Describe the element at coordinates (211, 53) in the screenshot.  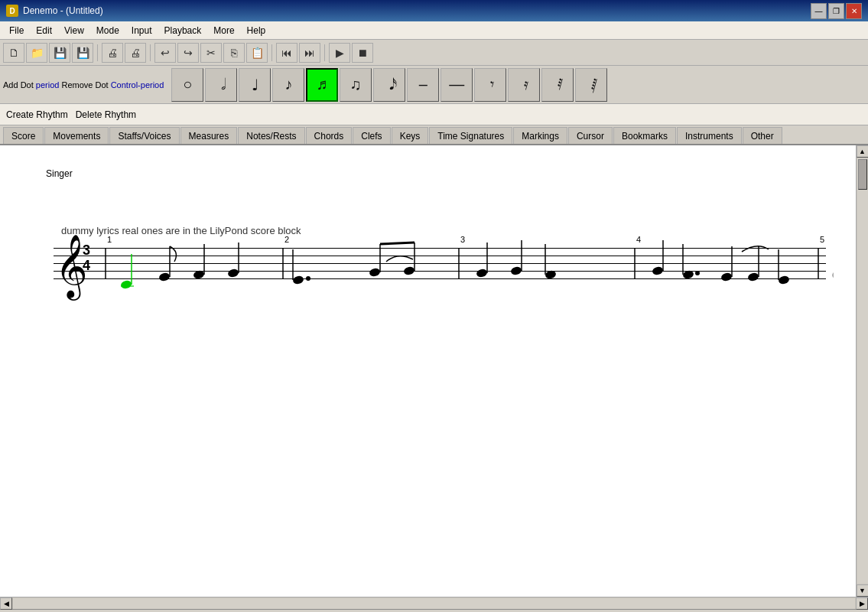
I see `cut-button: ✂` at that location.